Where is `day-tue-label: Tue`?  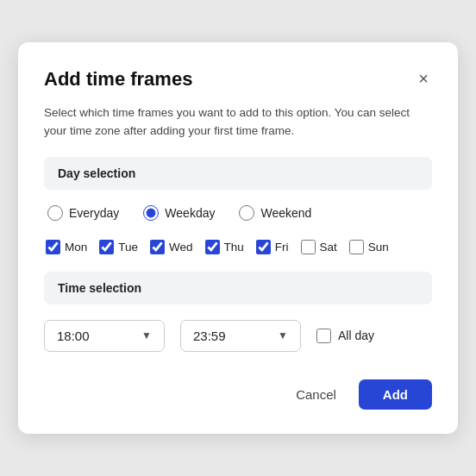 day-tue-label: Tue is located at coordinates (128, 247).